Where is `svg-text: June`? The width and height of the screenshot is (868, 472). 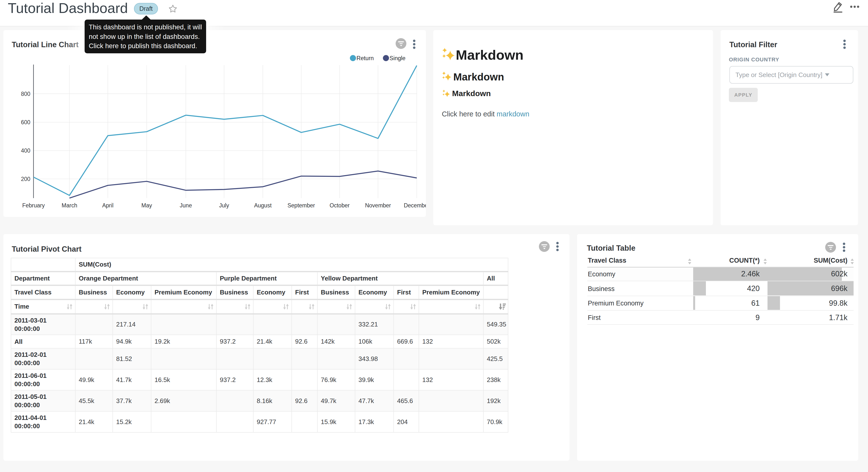 svg-text: June is located at coordinates (186, 206).